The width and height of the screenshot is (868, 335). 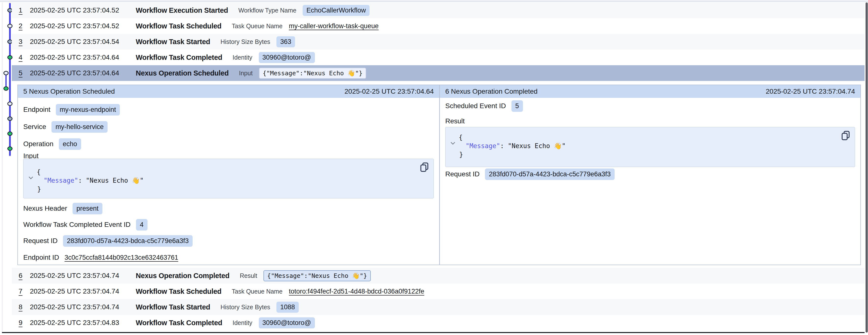 I want to click on event-row: 8 2025-02-25 UTC 23:57:04.74 Workflow Ta…, so click(x=438, y=307).